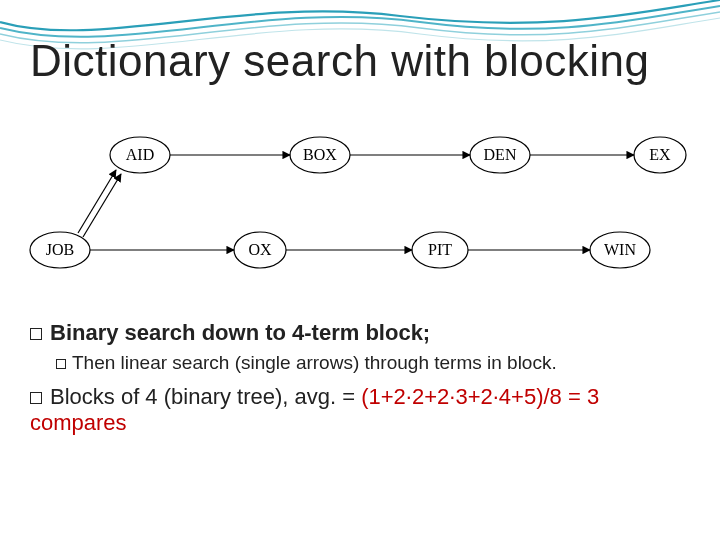  I want to click on node-den-label: DEN, so click(500, 154).